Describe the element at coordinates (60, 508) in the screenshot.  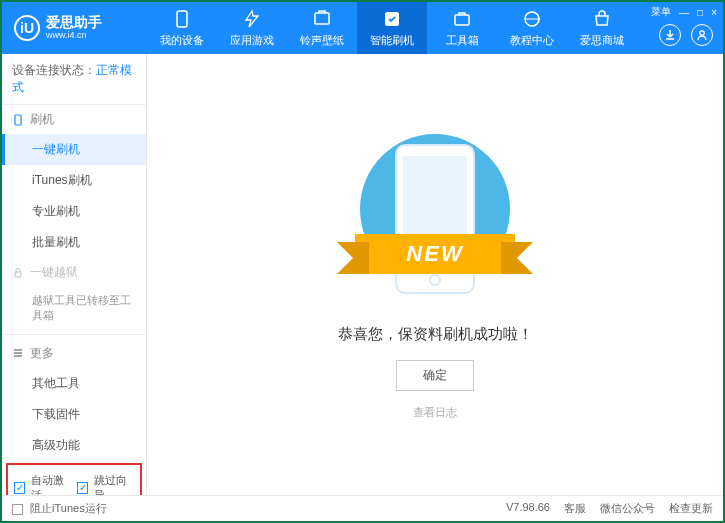
I see `block-itunes-option: 阻止iTunes运行` at that location.